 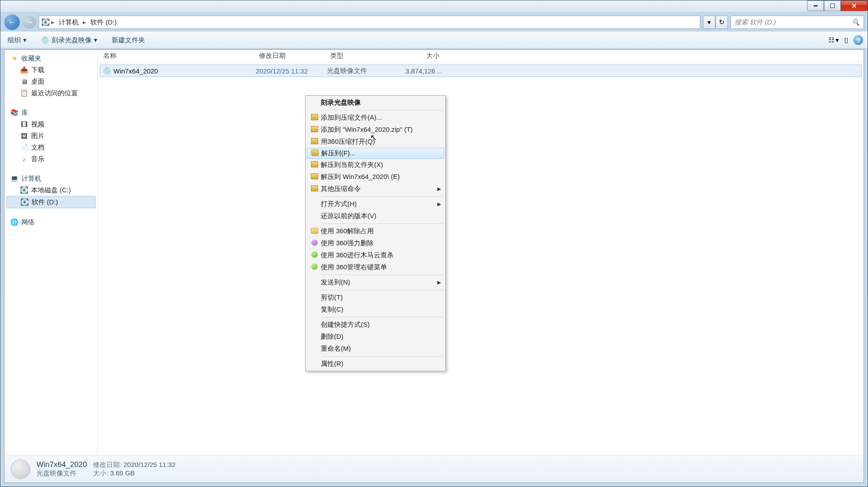 I want to click on back-arrow-icon: ←, so click(x=12, y=22).